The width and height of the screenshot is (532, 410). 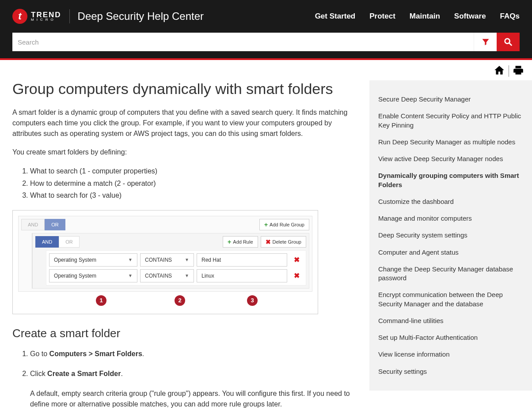 I want to click on primary-nav: Get Started Protect Maintain Software FA…, so click(x=417, y=16).